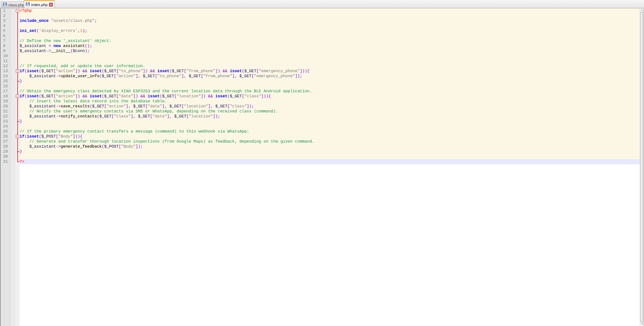 Image resolution: width=644 pixels, height=326 pixels. I want to click on code-line: <?php, so click(330, 11).